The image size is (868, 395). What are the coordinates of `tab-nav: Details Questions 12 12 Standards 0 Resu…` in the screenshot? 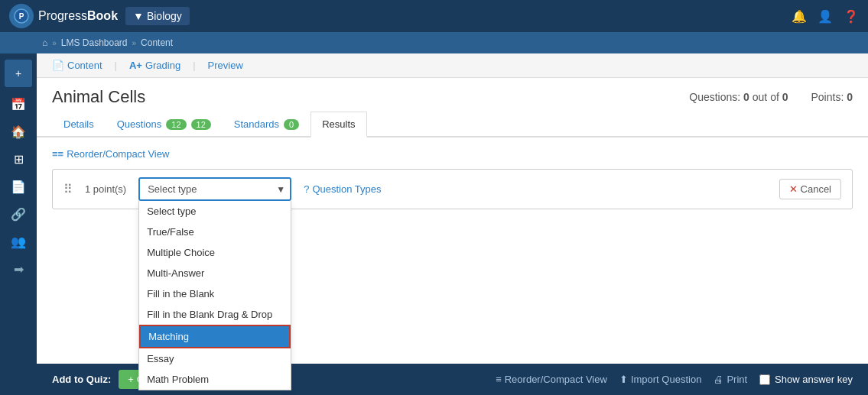 It's located at (453, 125).